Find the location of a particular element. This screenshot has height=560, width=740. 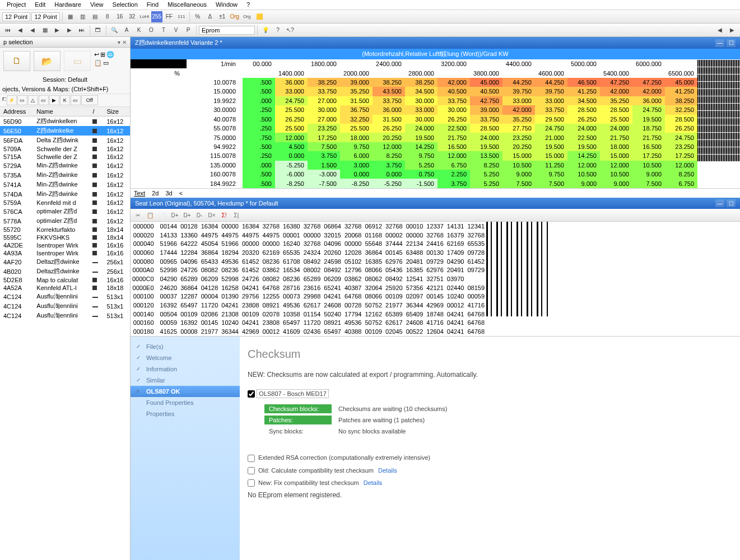

org-icon: Org is located at coordinates (235, 17).